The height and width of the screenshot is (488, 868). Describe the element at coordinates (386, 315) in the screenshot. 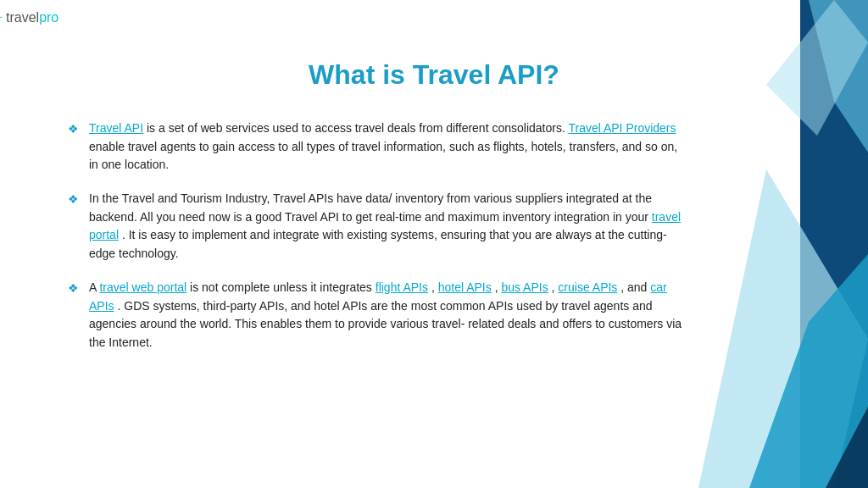

I see `bullet-text-3: A travel web portal is not complete unle…` at that location.